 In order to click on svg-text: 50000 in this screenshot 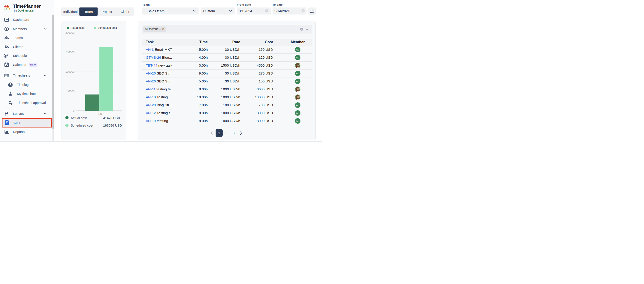, I will do `click(71, 91)`.